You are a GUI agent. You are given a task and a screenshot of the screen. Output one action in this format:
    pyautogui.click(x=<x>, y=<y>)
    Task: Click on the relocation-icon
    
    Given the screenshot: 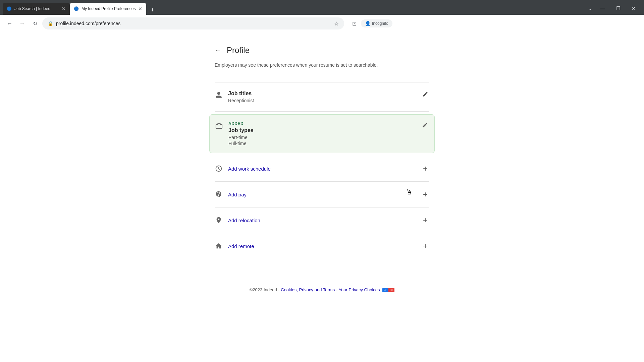 What is the action you would take?
    pyautogui.click(x=219, y=220)
    